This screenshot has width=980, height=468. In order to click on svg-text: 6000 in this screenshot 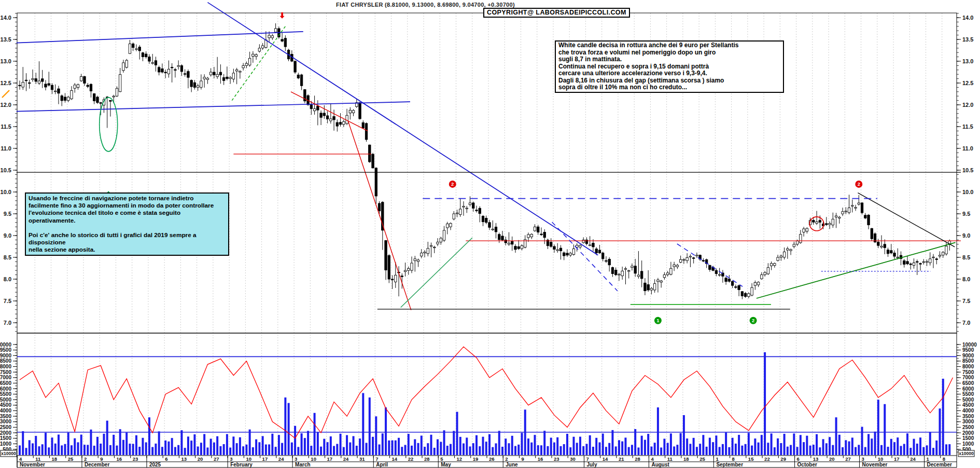, I will do `click(969, 389)`.